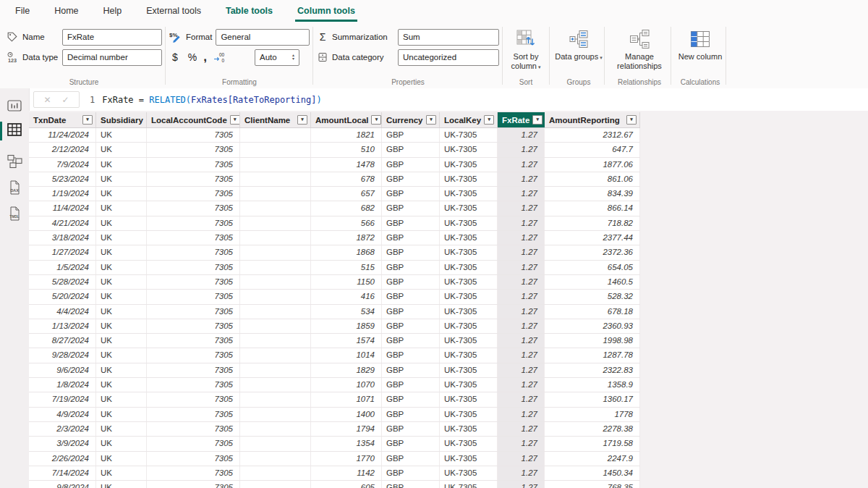 This screenshot has width=868, height=488. What do you see at coordinates (22, 11) in the screenshot?
I see `menu-item-file: File` at bounding box center [22, 11].